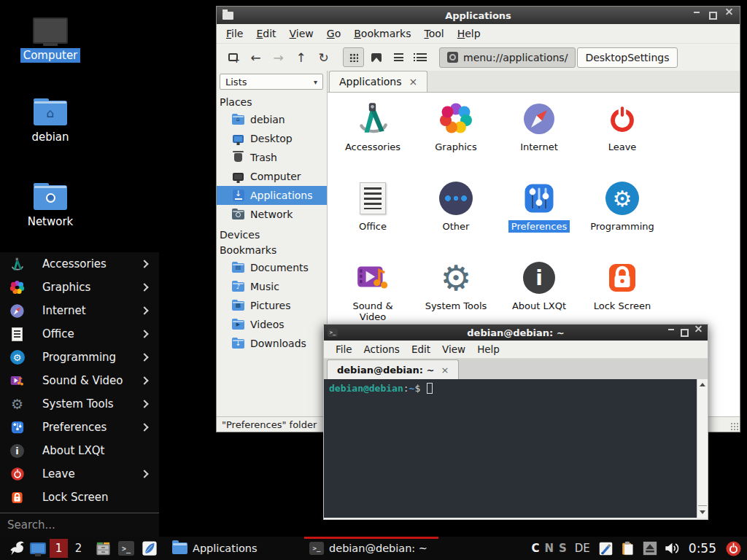 Image resolution: width=747 pixels, height=560 pixels. Describe the element at coordinates (271, 139) in the screenshot. I see `sidebar-item-desktop: Desktop` at that location.